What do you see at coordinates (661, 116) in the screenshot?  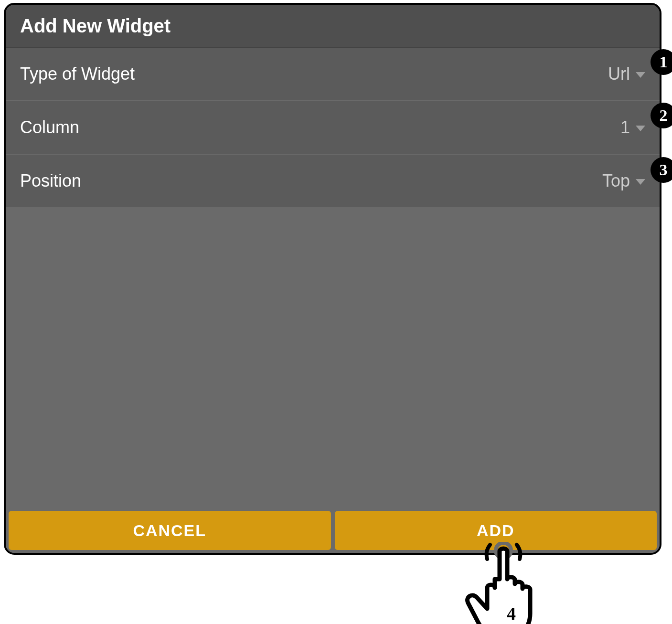 I see `callout-badge-2: 2` at bounding box center [661, 116].